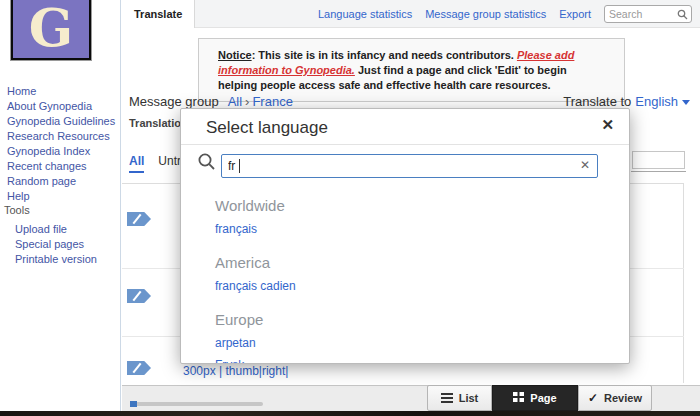 Image resolution: width=700 pixels, height=416 pixels. I want to click on translation-column-header: Translation, so click(158, 123).